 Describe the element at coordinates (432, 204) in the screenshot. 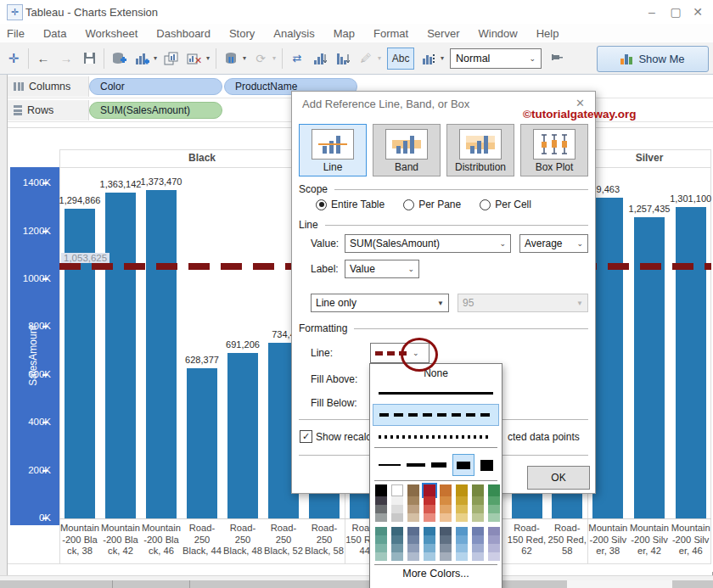

I see `radio-per-pane: Per Pane` at that location.